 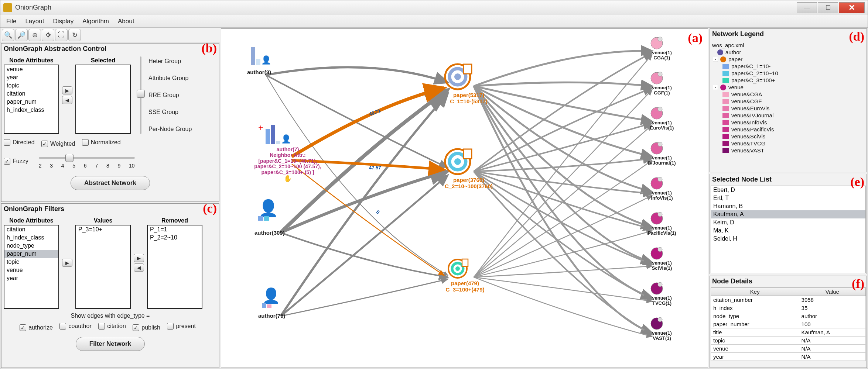 I want to click on zoom-fit-icon: ⊕, so click(x=35, y=35).